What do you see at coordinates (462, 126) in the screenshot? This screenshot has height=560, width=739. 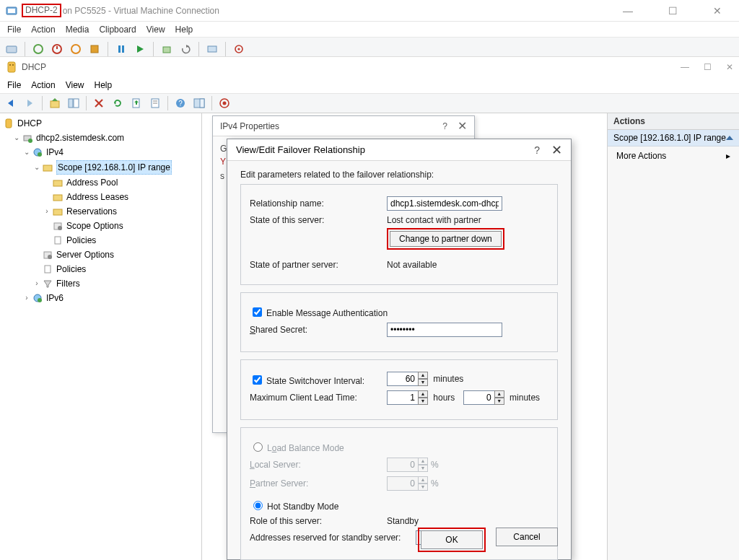 I see `close-icon: ✕` at bounding box center [462, 126].